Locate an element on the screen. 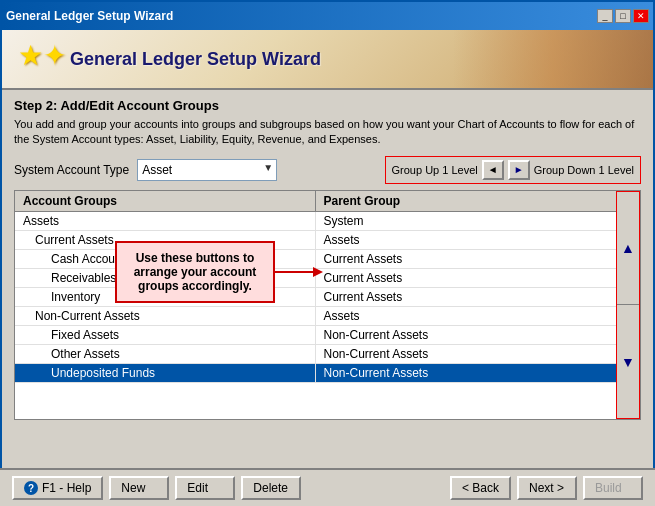 This screenshot has width=655, height=506. col-parent-group: Parent Group is located at coordinates (466, 201).